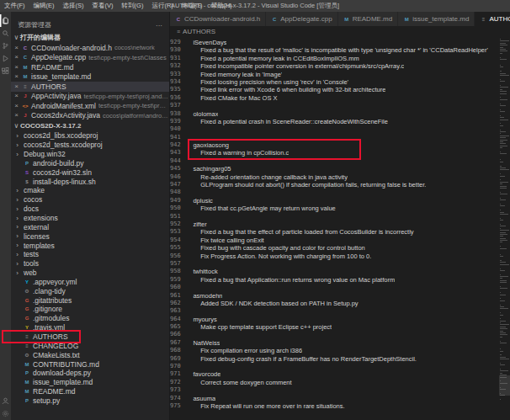 The width and height of the screenshot is (510, 420). Describe the element at coordinates (90, 382) in the screenshot. I see `tree-file: Missue_template.md` at that location.